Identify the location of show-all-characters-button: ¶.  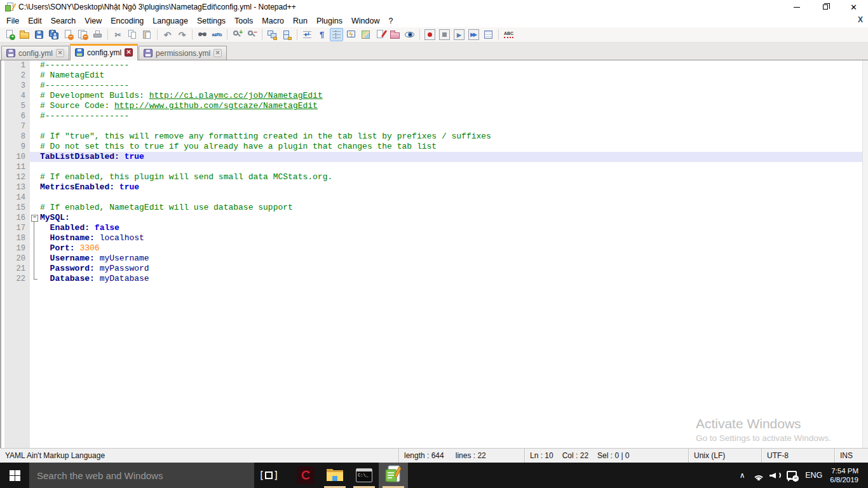
(322, 34).